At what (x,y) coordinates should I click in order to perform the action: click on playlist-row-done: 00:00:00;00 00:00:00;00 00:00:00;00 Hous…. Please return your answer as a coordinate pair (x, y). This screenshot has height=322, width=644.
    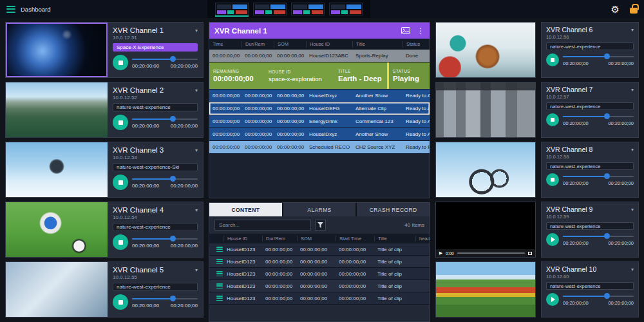
    Looking at the image, I should click on (319, 56).